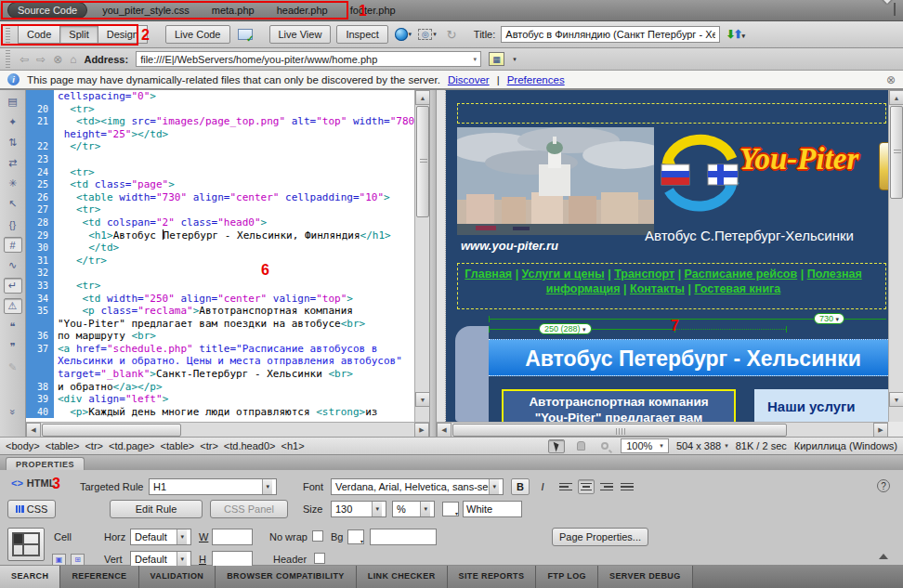 The width and height of the screenshot is (903, 588). I want to click on services-box: Наши услуги, so click(821, 405).